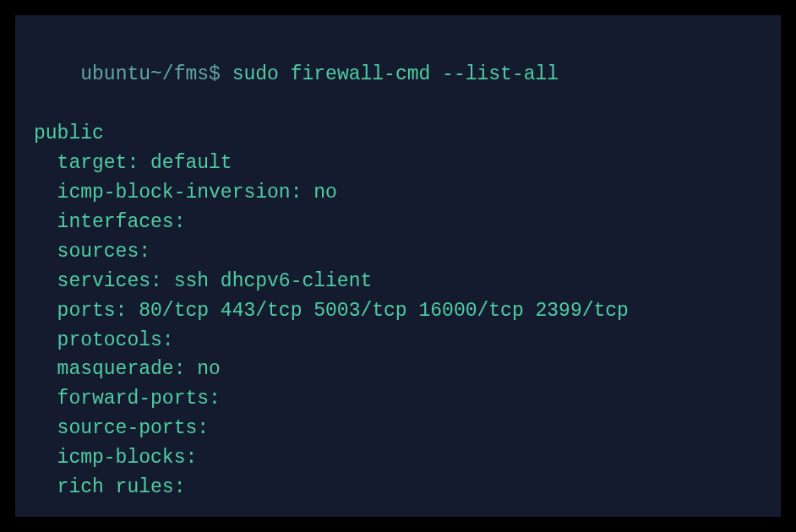 Image resolution: width=796 pixels, height=532 pixels. What do you see at coordinates (221, 74) in the screenshot?
I see `prompt-symbol: $` at bounding box center [221, 74].